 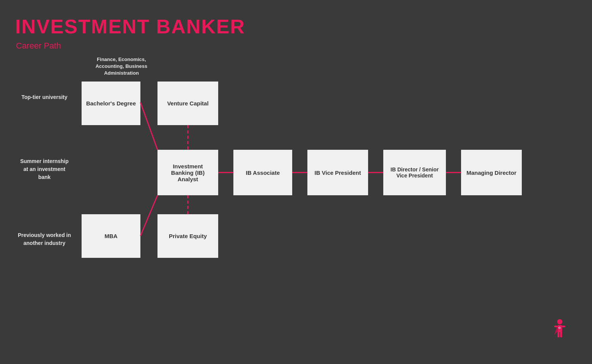 I want to click on box-ib-director: IB Director / SeniorVice President, so click(x=414, y=173).